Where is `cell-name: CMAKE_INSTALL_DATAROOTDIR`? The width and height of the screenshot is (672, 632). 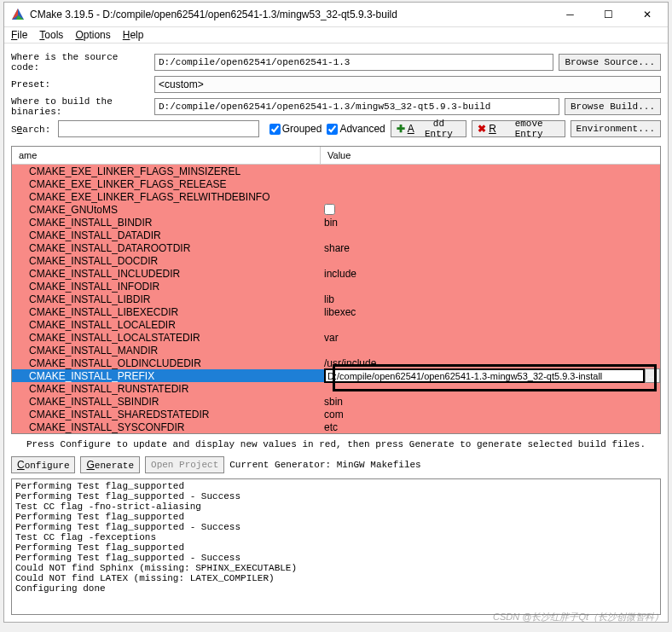 cell-name: CMAKE_INSTALL_DATAROOTDIR is located at coordinates (166, 248).